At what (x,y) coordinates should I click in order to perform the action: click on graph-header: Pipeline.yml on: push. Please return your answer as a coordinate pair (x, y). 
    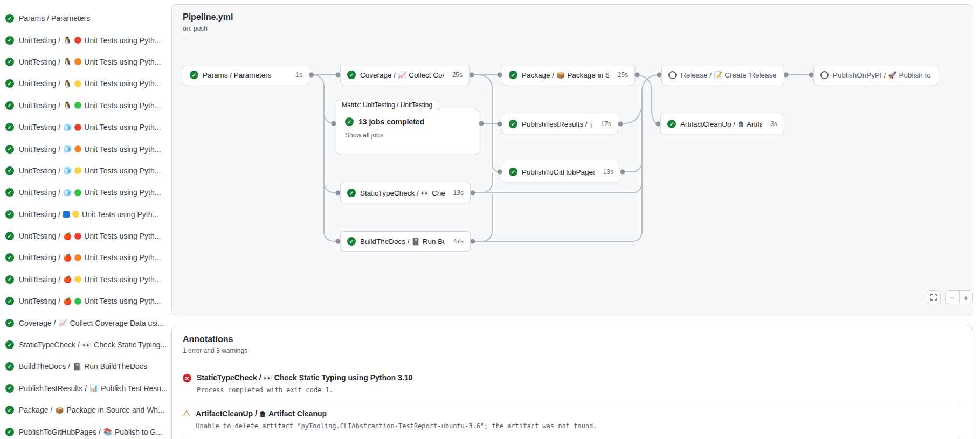
    Looking at the image, I should click on (208, 23).